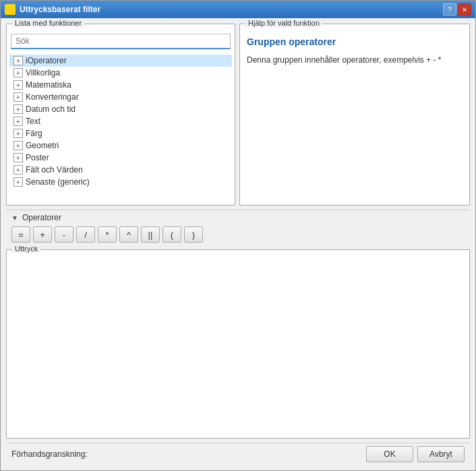  I want to click on tree-item-label: Geometri, so click(42, 146).